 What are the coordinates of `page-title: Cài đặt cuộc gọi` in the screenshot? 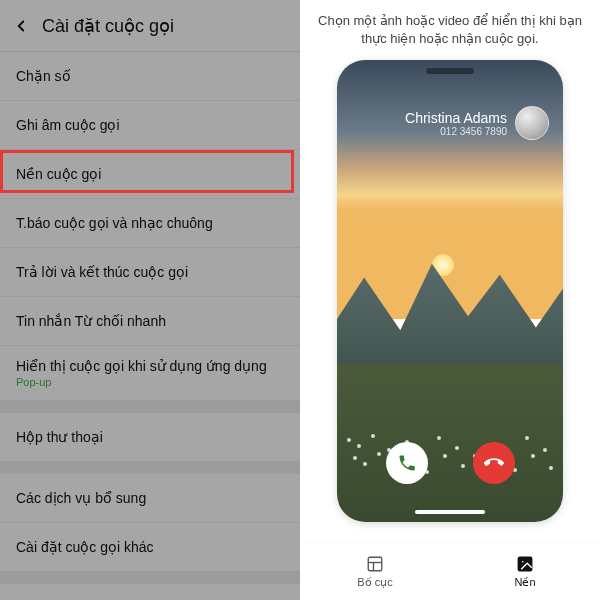 It's located at (108, 26).